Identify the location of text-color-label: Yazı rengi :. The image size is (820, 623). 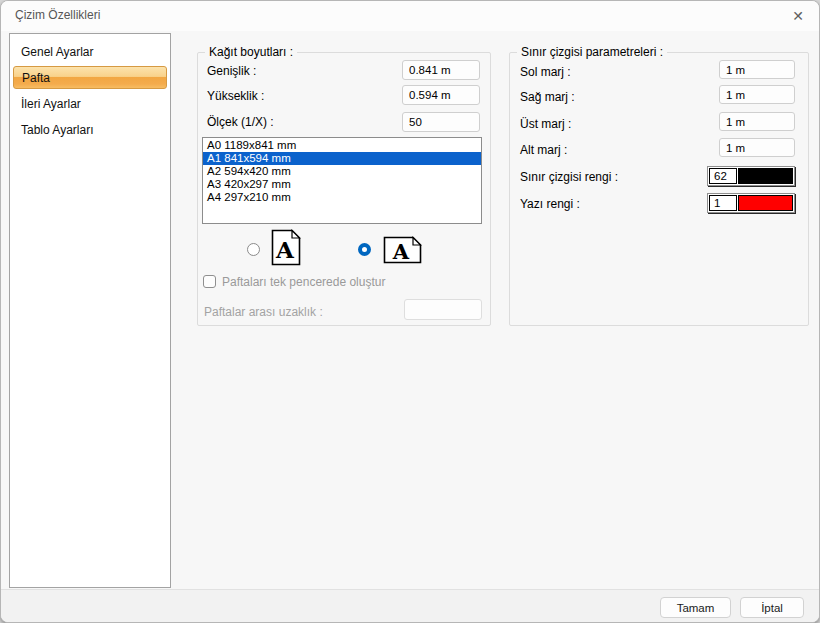
(550, 204).